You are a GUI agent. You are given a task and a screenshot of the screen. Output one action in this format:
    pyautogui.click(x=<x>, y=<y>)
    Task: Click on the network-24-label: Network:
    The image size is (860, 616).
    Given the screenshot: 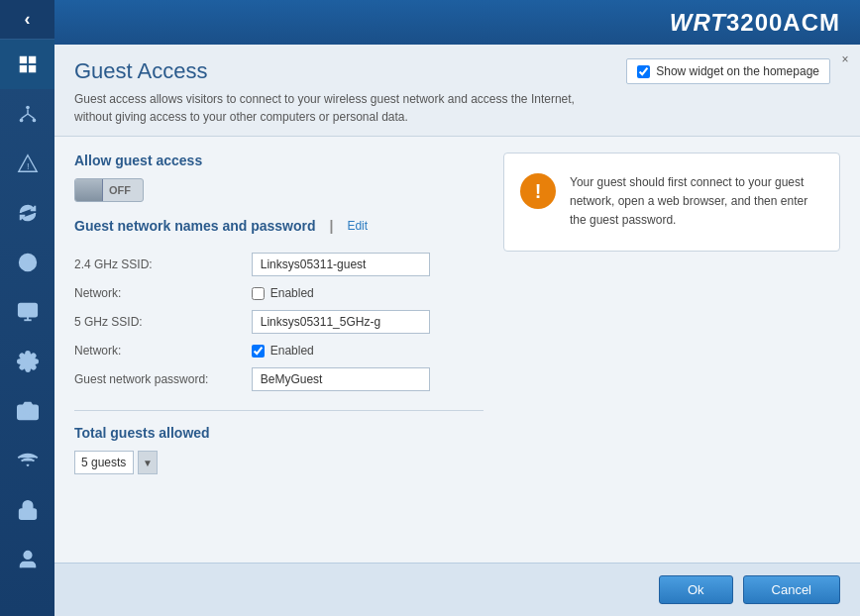 What is the action you would take?
    pyautogui.click(x=162, y=293)
    